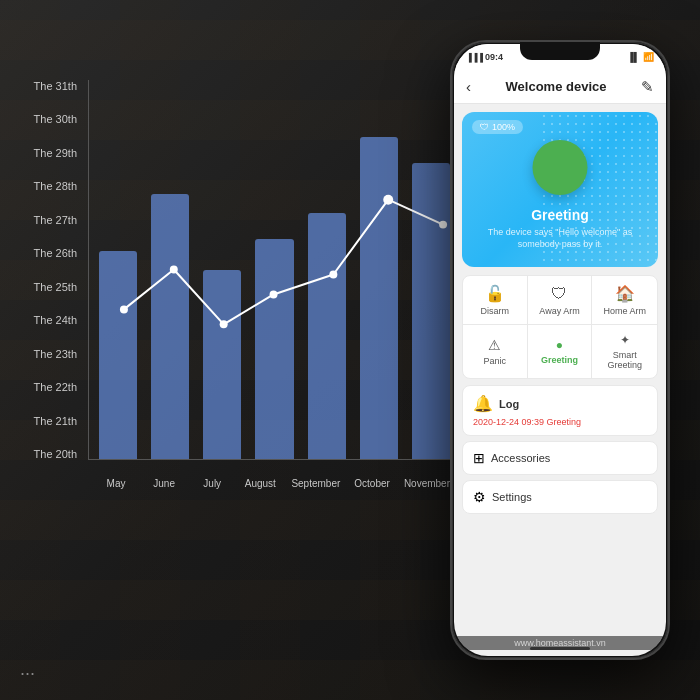 This screenshot has height=700, width=700. Describe the element at coordinates (496, 361) in the screenshot. I see `panic-label: Panic` at that location.